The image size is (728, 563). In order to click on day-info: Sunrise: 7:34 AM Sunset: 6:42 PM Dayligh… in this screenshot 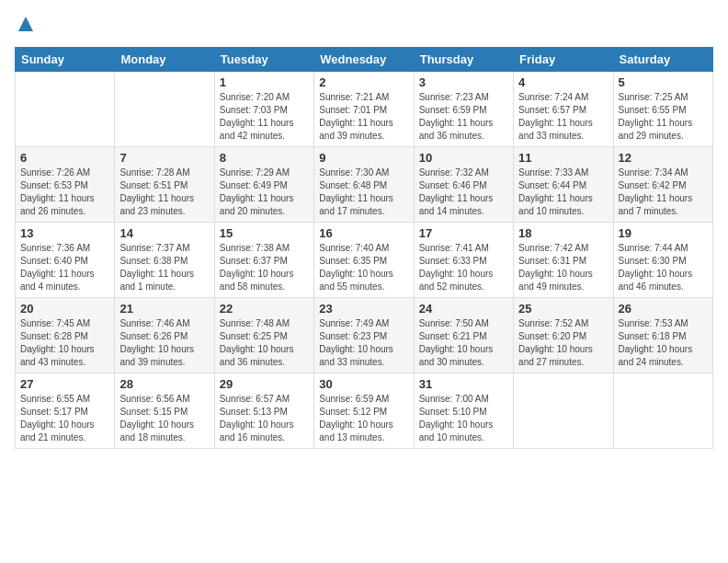, I will do `click(664, 192)`.